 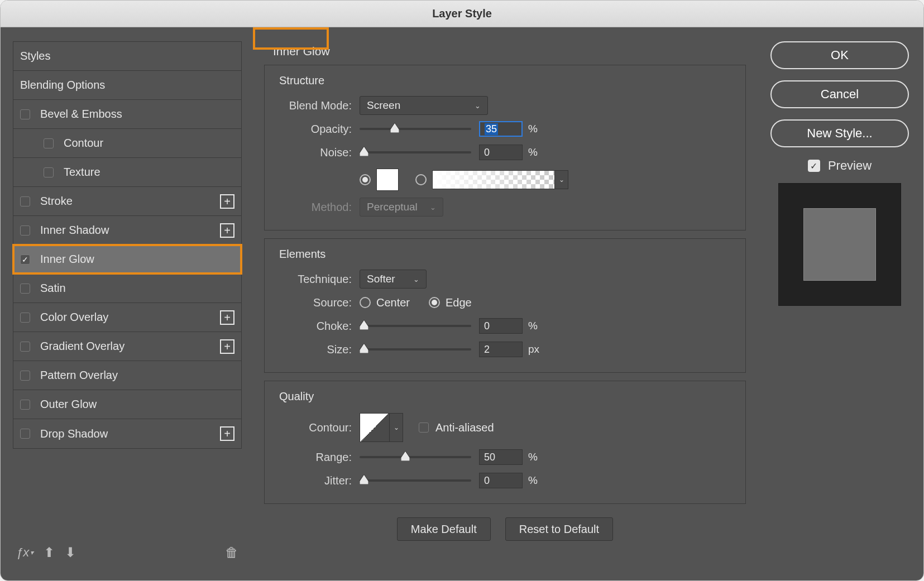 I want to click on technique-label: Technique:, so click(x=315, y=279).